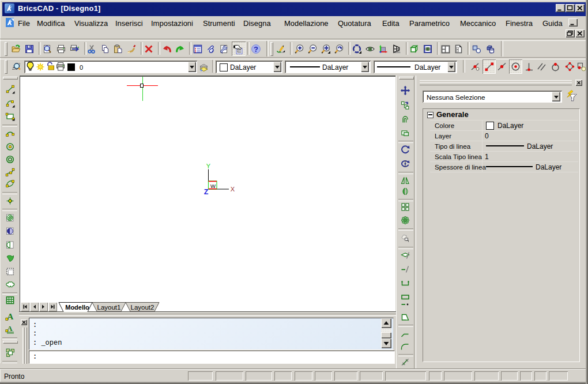 This screenshot has height=384, width=588. I want to click on svg-text: X, so click(233, 189).